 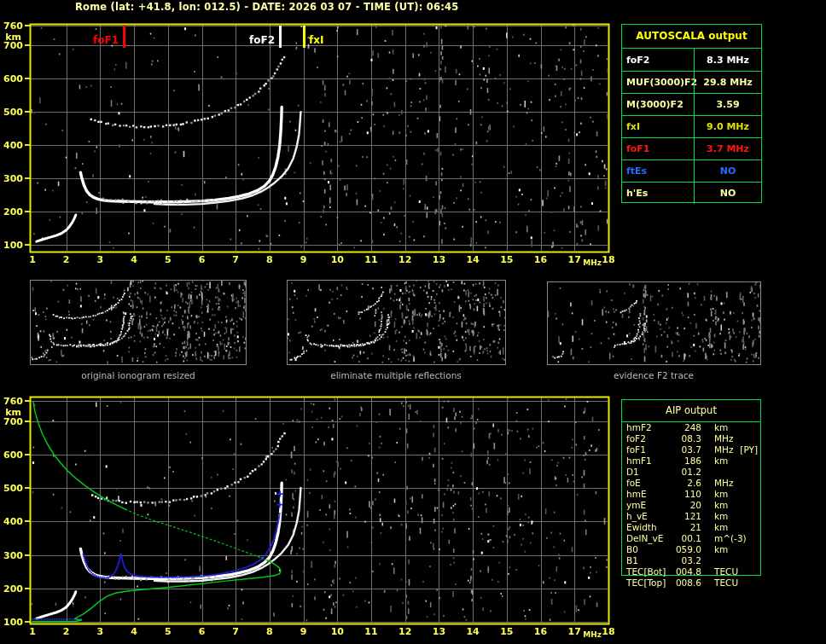 What do you see at coordinates (688, 527) in the screenshot?
I see `aip-row-value: 21` at bounding box center [688, 527].